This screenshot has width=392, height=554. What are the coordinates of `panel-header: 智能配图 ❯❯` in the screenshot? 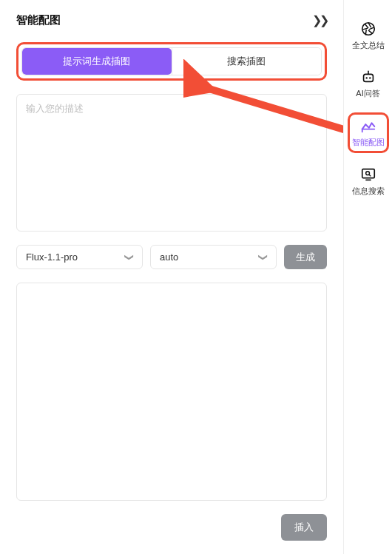 It's located at (172, 21).